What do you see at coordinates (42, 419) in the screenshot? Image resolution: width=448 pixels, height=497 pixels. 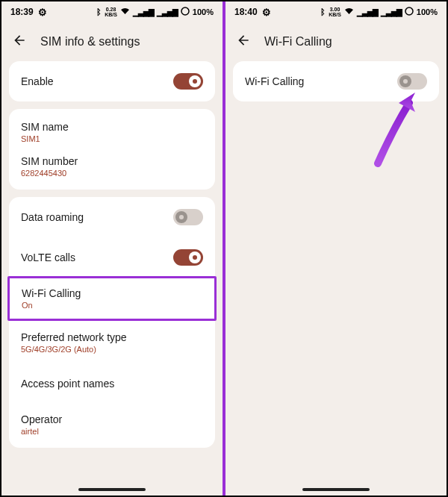 I see `operator-label: Operator` at bounding box center [42, 419].